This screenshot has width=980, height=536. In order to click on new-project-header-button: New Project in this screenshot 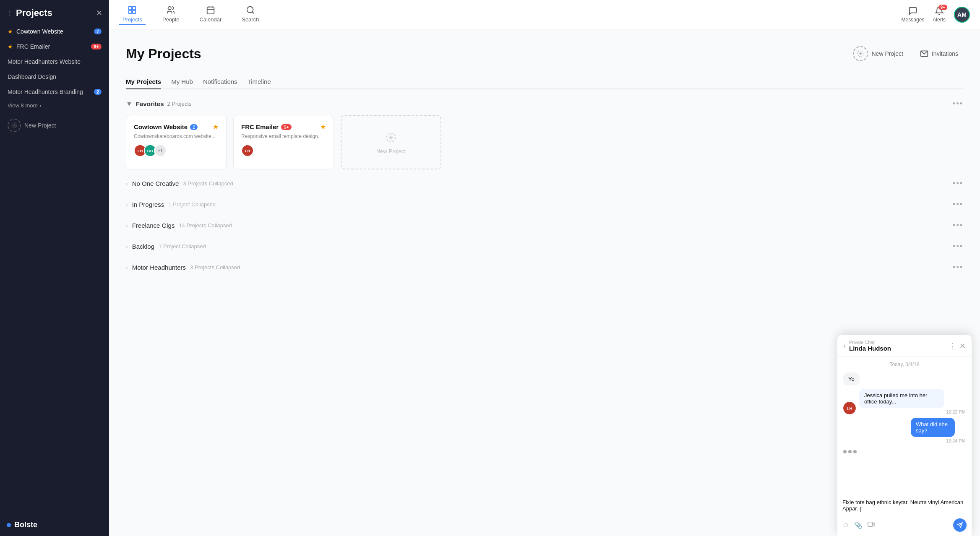, I will do `click(878, 54)`.